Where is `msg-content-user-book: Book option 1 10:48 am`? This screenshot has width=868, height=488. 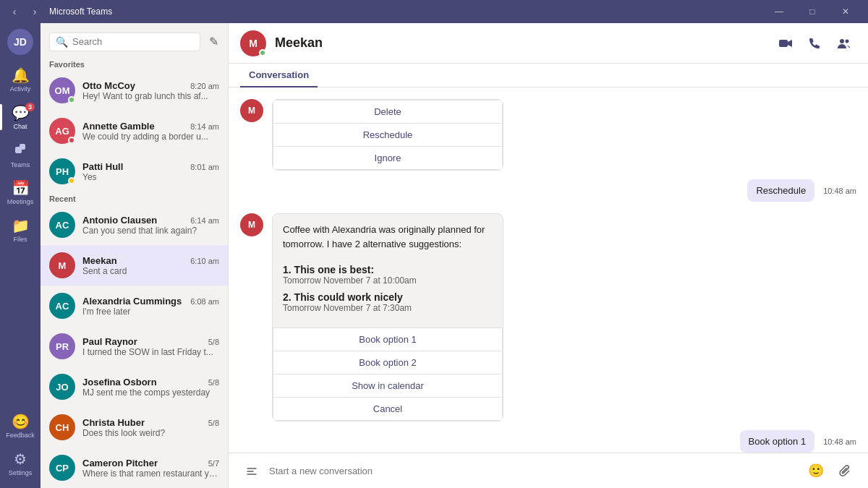 msg-content-user-book: Book option 1 10:48 am is located at coordinates (799, 441).